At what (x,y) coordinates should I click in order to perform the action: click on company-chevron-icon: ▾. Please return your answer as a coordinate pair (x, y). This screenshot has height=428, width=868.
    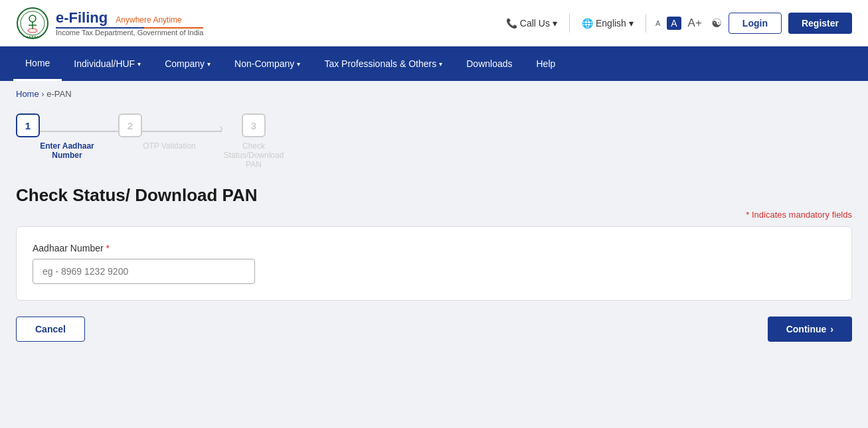
    Looking at the image, I should click on (209, 64).